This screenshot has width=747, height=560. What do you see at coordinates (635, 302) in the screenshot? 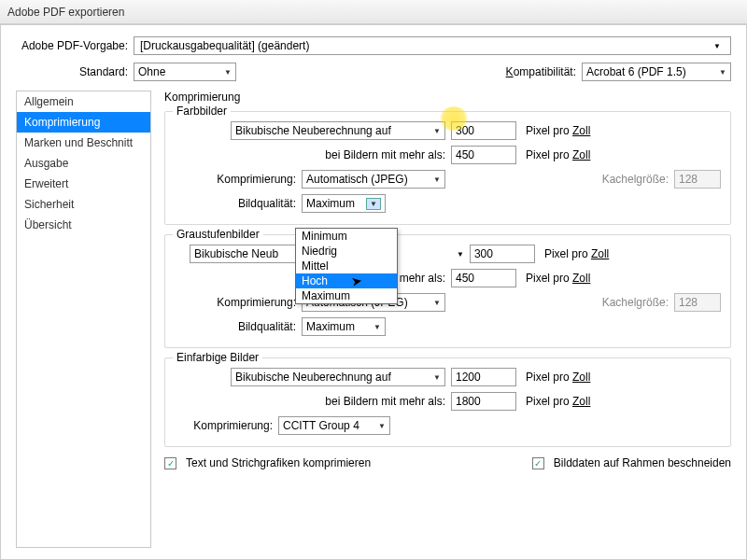
I see `gray-tile-label: Kachelgröße:` at bounding box center [635, 302].